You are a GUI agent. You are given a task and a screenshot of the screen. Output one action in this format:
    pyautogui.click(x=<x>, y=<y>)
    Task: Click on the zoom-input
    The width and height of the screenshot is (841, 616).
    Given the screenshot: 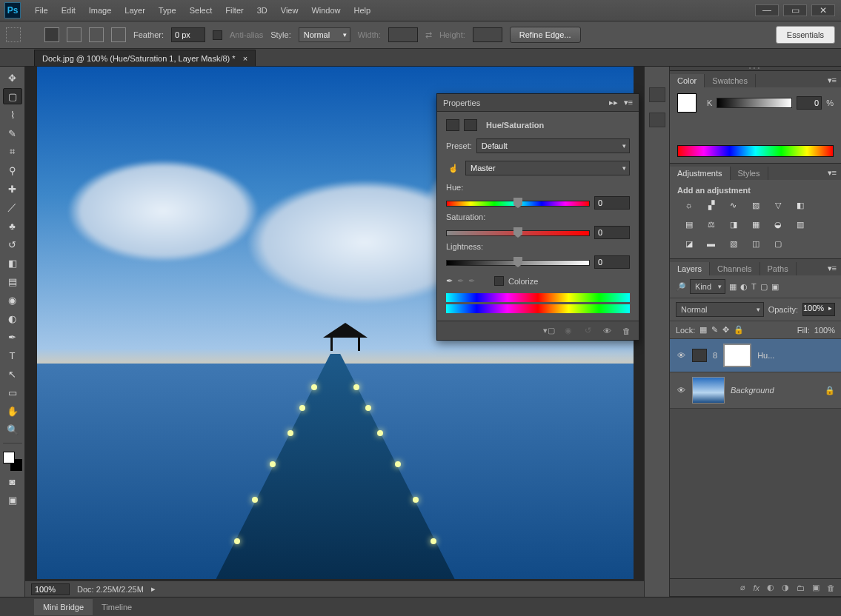 What is the action you would take?
    pyautogui.click(x=50, y=589)
    